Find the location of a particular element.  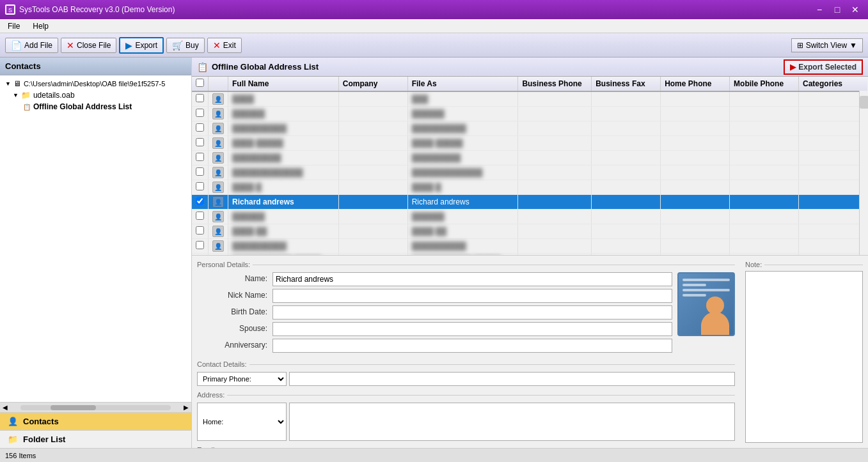

maximize-button: □ is located at coordinates (837, 10).